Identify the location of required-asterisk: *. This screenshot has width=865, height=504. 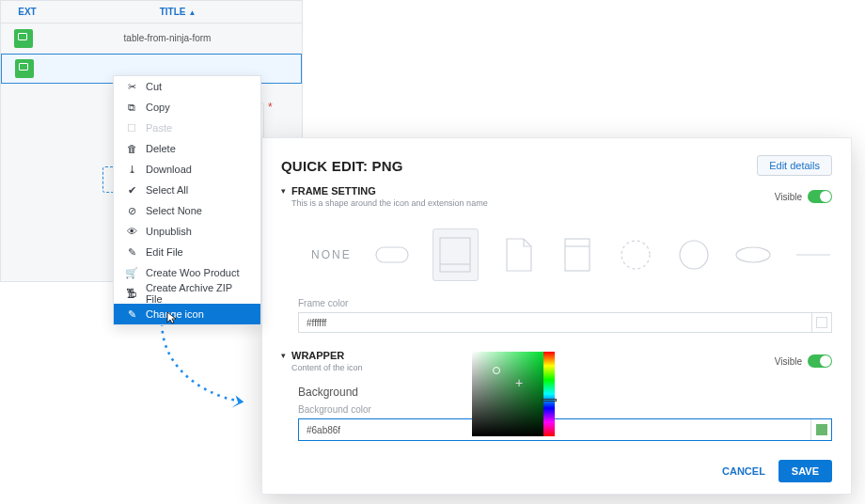
(271, 107).